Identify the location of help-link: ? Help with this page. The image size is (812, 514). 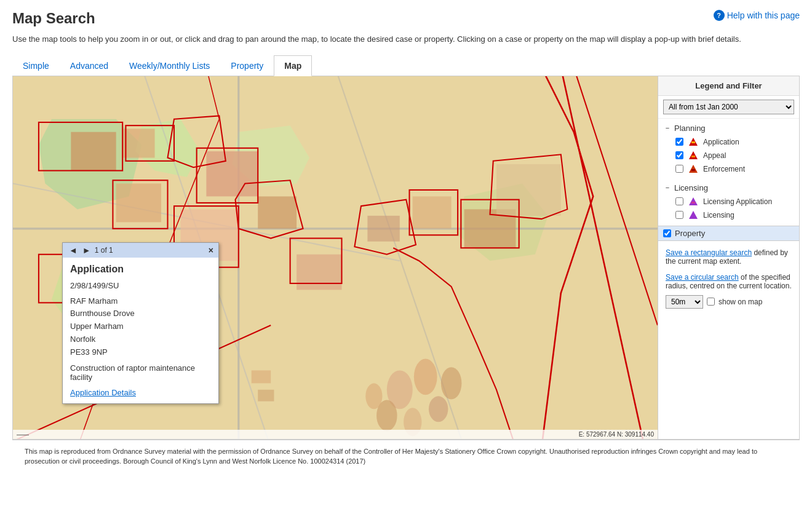
(757, 15).